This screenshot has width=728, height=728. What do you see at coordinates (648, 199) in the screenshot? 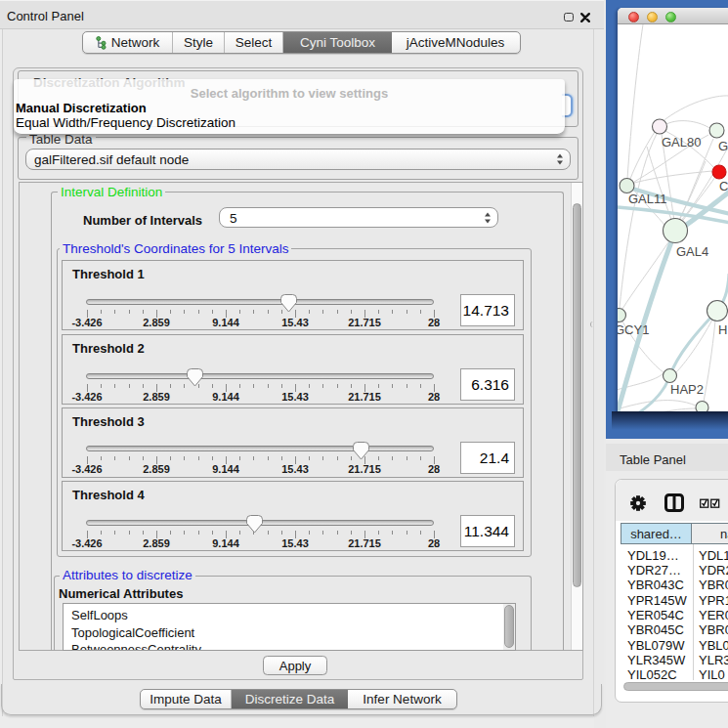
I see `svg-text: GAL11` at bounding box center [648, 199].